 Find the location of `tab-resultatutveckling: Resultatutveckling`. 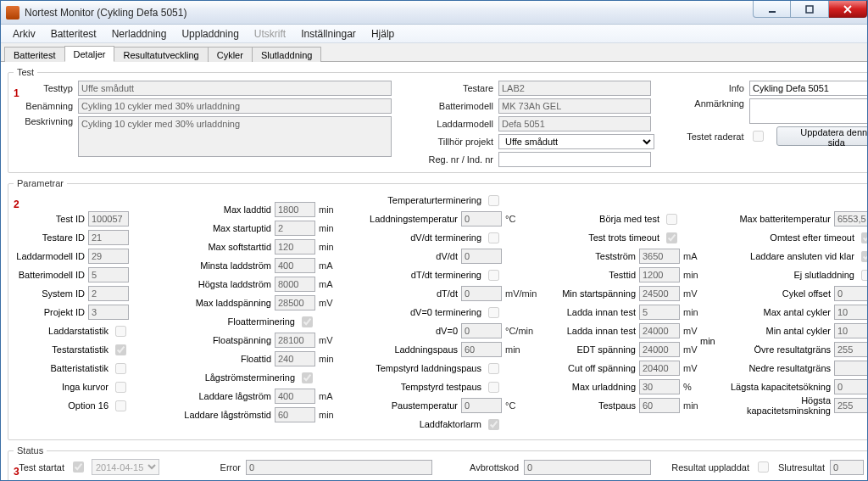

tab-resultatutveckling: Resultatutveckling is located at coordinates (161, 54).